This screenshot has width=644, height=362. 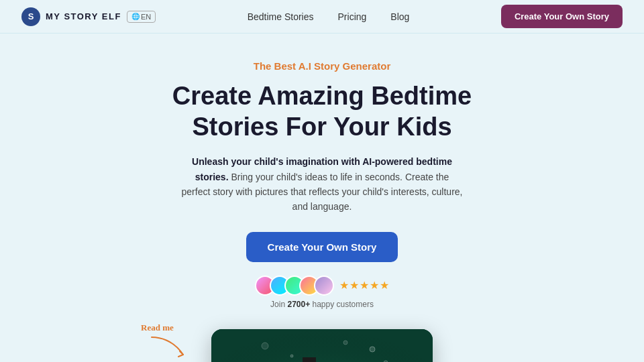 I want to click on logo-text: MY STORY ELF, so click(x=83, y=16).